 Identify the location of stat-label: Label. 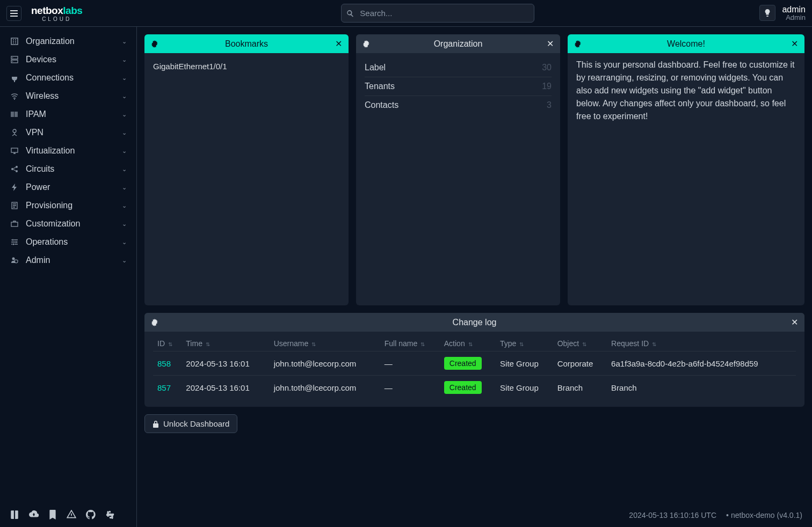
(375, 68).